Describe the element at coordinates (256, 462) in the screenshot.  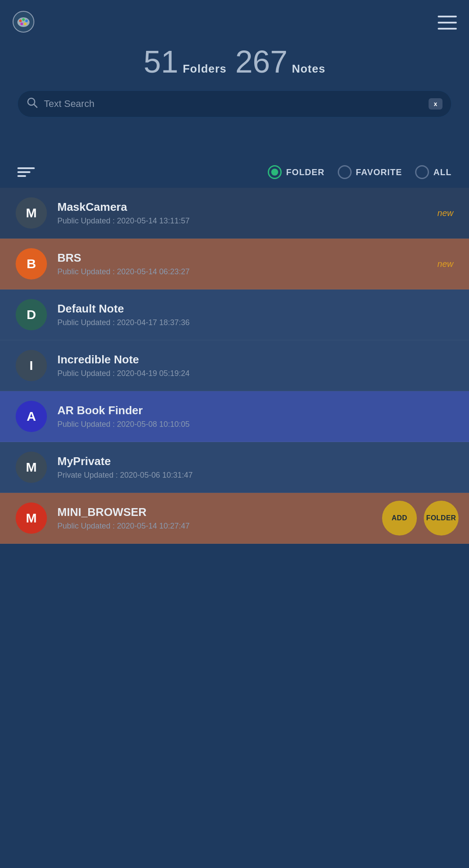
I see `item-name: MyPrivate` at that location.